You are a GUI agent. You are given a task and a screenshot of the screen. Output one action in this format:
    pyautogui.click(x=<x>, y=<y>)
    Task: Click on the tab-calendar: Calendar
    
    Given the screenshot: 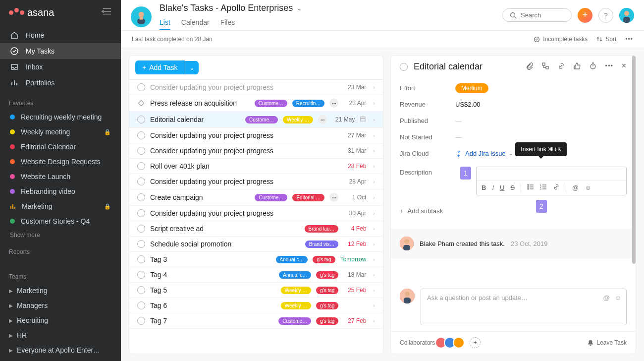 What is the action you would take?
    pyautogui.click(x=195, y=23)
    